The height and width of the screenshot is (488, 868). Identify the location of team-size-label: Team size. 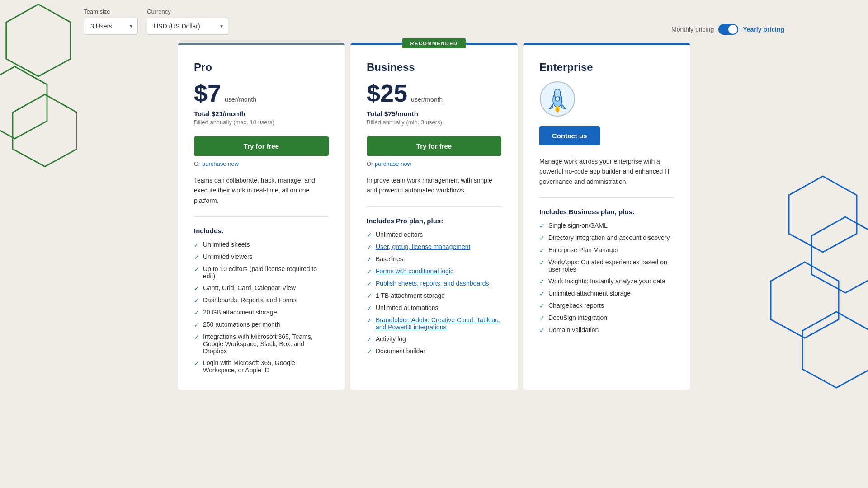
(111, 12).